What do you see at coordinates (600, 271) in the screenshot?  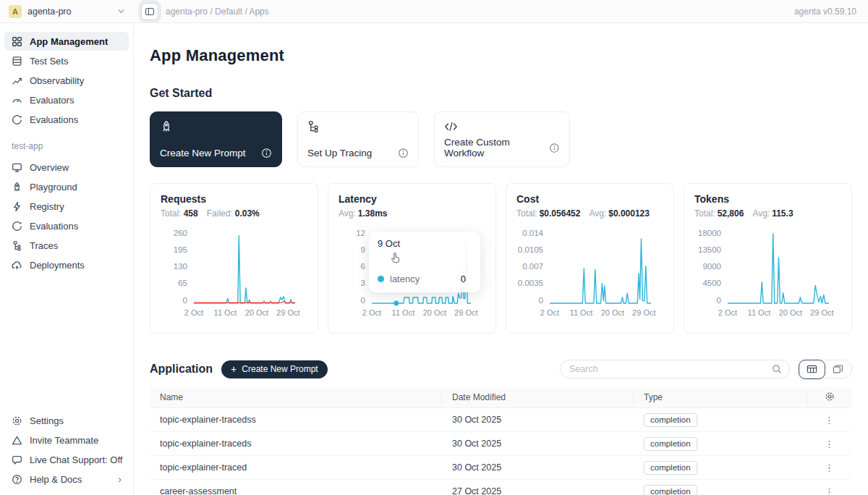 I see `series-cost` at bounding box center [600, 271].